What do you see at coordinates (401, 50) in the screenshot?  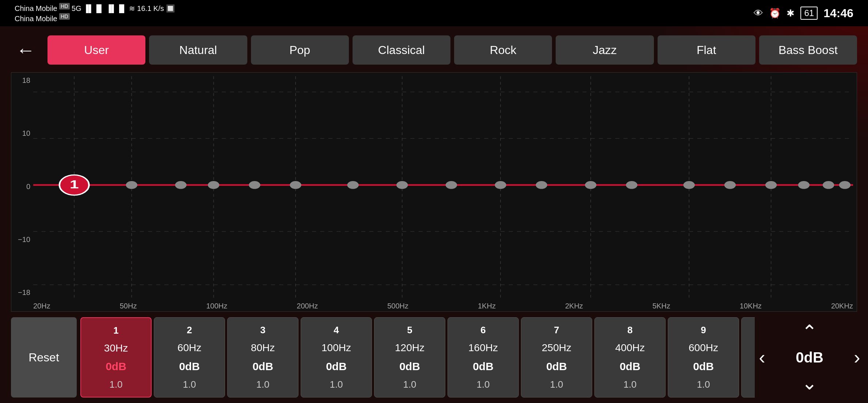 I see `preset-tab-classical: Classical` at bounding box center [401, 50].